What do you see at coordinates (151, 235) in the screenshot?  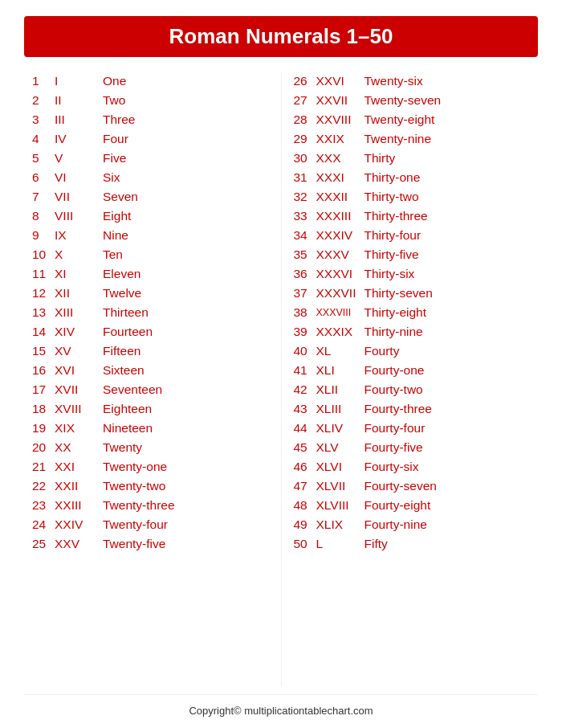 I see `word-cell: Nine` at bounding box center [151, 235].